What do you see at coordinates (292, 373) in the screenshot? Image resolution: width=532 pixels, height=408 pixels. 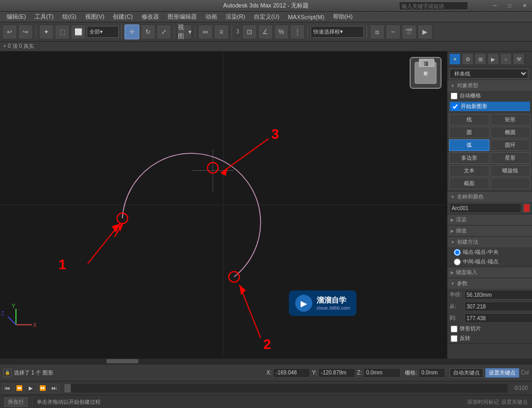 I see `x-coord-input` at bounding box center [292, 373].